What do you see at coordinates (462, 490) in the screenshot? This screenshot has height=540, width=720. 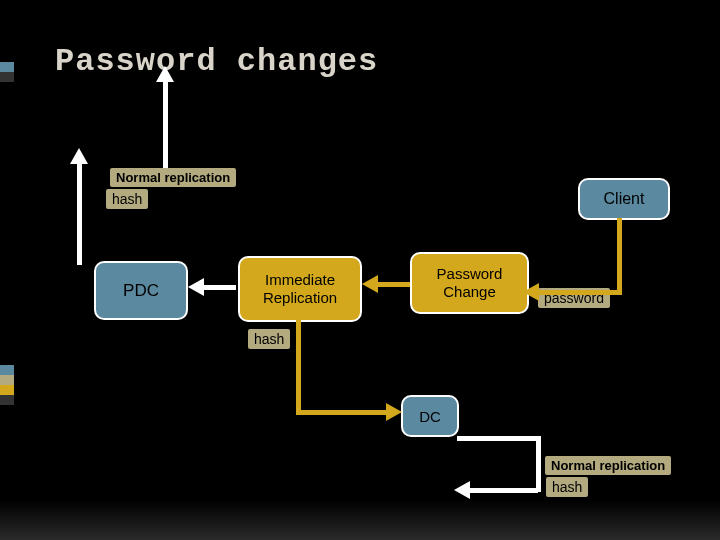 I see `arrow-dc-out-head-left` at bounding box center [462, 490].